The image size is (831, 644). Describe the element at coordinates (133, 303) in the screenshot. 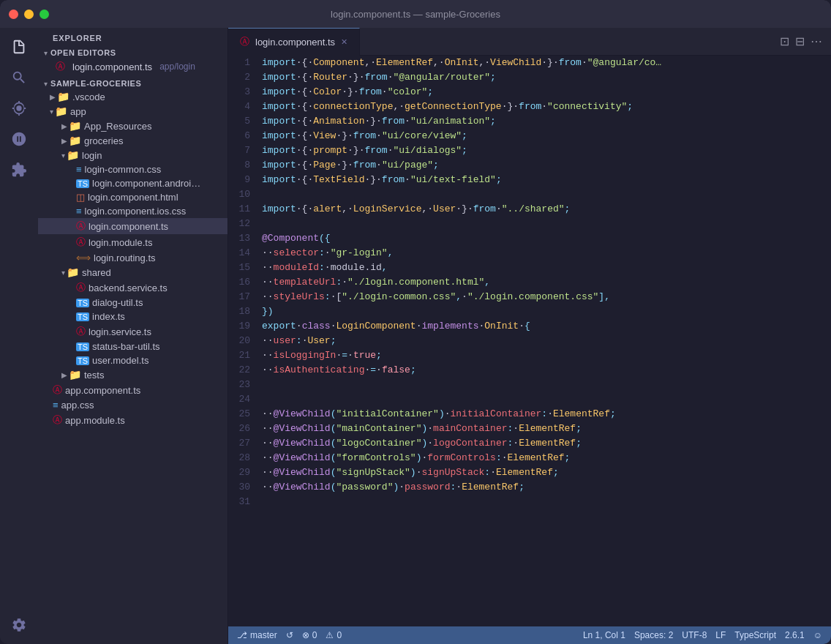

I see `sidebar-item-dialog-util: TS dialog-util.ts` at that location.